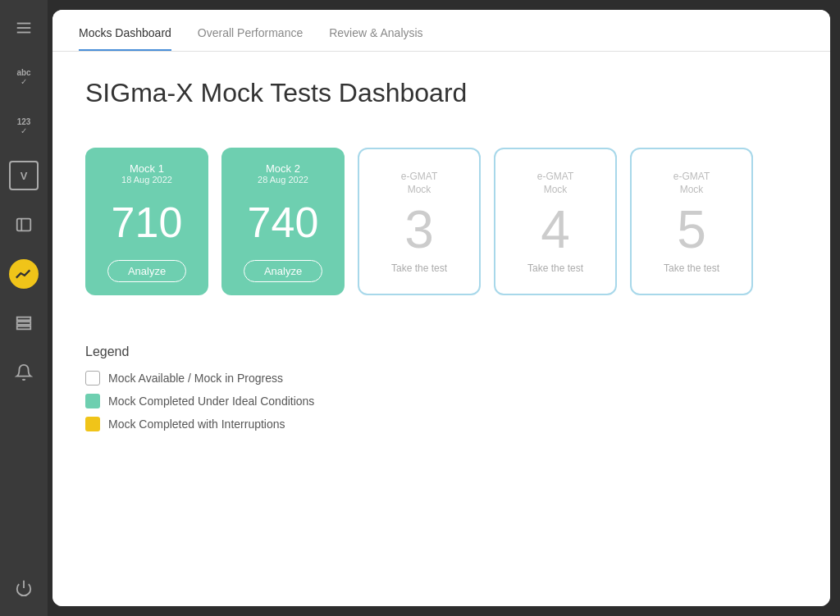  What do you see at coordinates (148, 222) in the screenshot?
I see `card-1-score: 710` at bounding box center [148, 222].